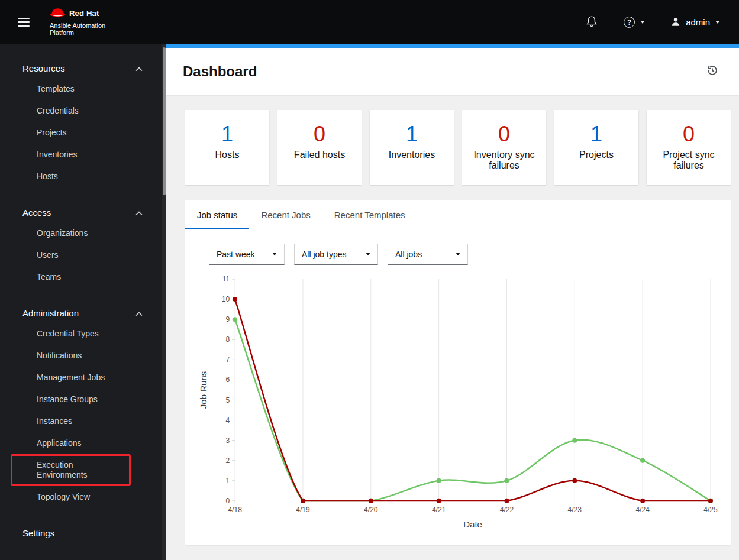 The width and height of the screenshot is (739, 560). I want to click on brand-line1: Red Hat, so click(84, 14).